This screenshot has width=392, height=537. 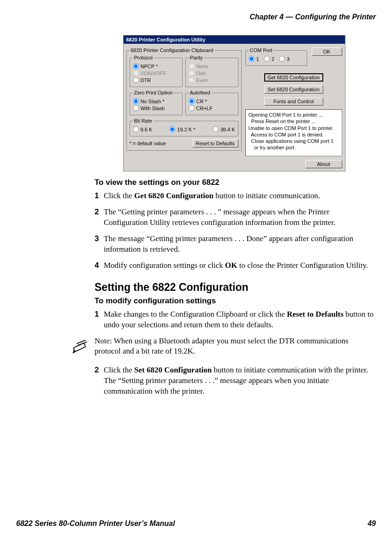 What do you see at coordinates (294, 77) in the screenshot?
I see `get-config-button: Get 6820 Configuration` at bounding box center [294, 77].